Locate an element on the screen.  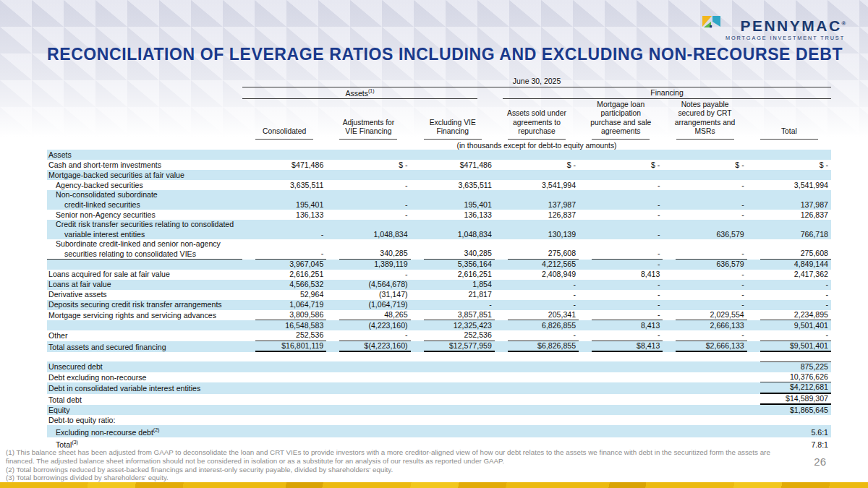
cell: 636,579 is located at coordinates (705, 230).